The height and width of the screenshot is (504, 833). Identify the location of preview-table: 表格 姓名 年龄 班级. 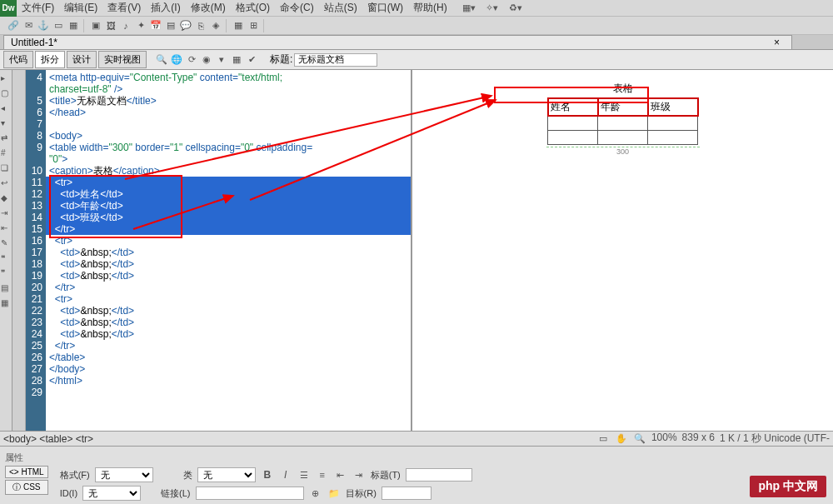
(623, 112).